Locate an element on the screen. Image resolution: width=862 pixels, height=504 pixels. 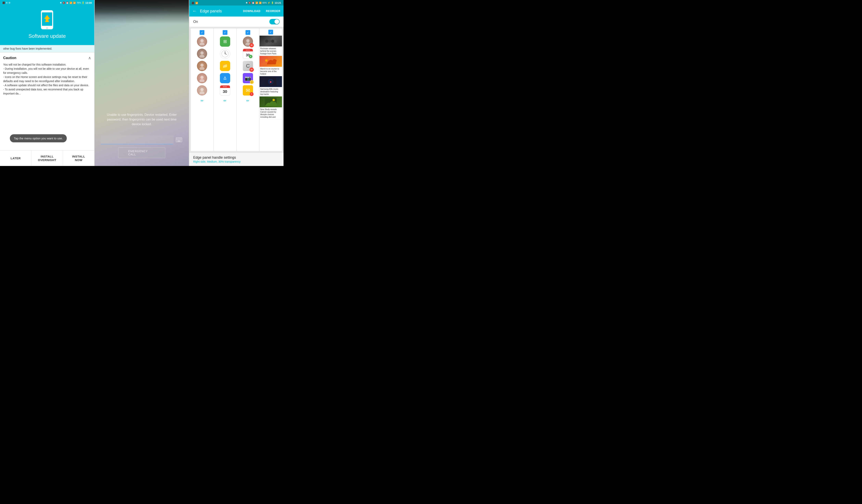
news-text-cancer: New Study reveals Cancer caused by lifes… is located at coordinates (271, 113).